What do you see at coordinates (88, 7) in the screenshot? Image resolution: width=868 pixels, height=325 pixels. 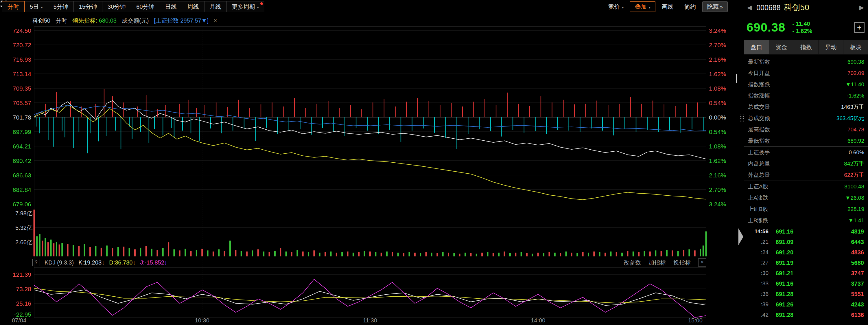 I see `period-button-3: 15分钟` at bounding box center [88, 7].